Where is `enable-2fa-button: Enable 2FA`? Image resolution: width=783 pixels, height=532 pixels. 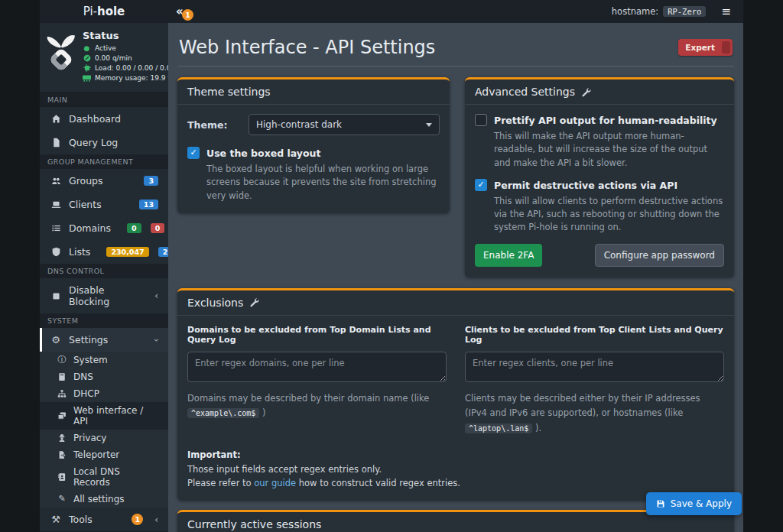
enable-2fa-button: Enable 2FA is located at coordinates (508, 255).